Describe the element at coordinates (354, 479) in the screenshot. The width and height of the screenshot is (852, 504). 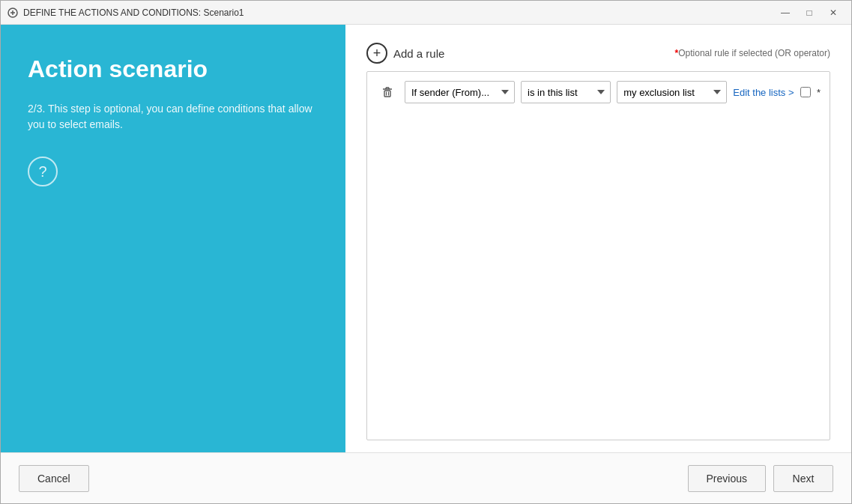
I see `footer-left: Cancel` at that location.